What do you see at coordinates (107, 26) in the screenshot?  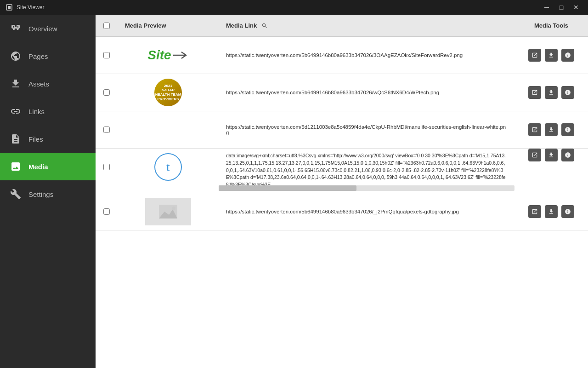 I see `select-all-checkbox` at bounding box center [107, 26].